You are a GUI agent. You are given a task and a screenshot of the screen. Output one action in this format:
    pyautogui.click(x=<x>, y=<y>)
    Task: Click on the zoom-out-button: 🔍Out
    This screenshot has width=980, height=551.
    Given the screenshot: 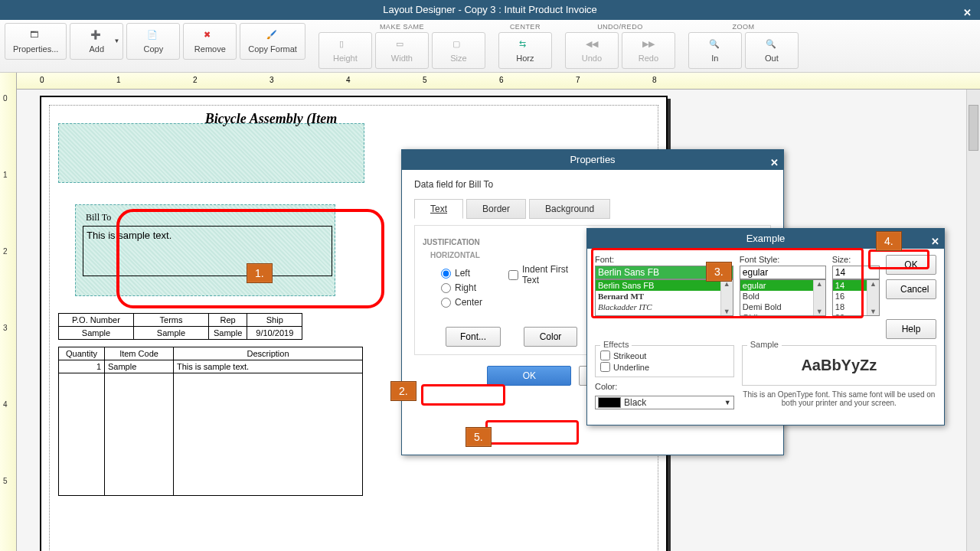 What is the action you would take?
    pyautogui.click(x=772, y=51)
    